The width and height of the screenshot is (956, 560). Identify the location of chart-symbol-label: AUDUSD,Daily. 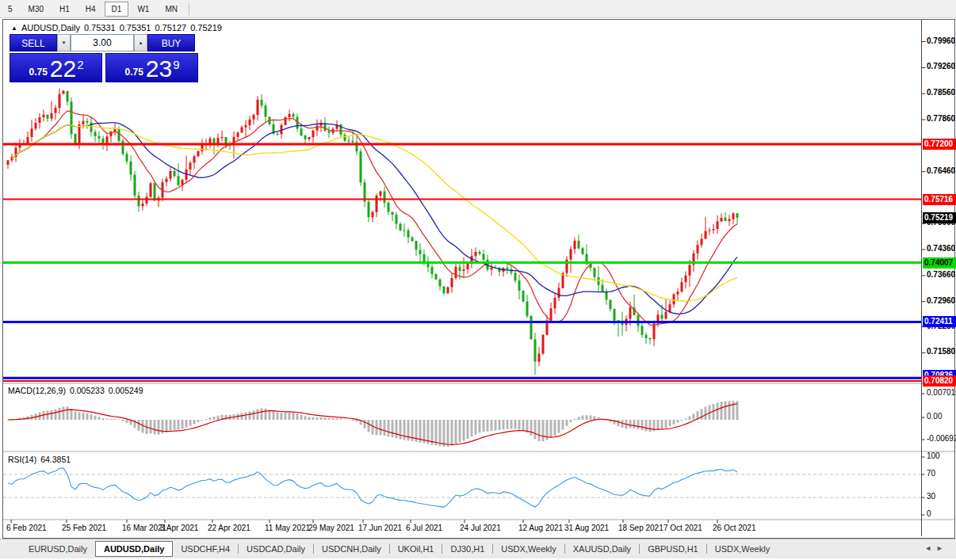
(51, 28).